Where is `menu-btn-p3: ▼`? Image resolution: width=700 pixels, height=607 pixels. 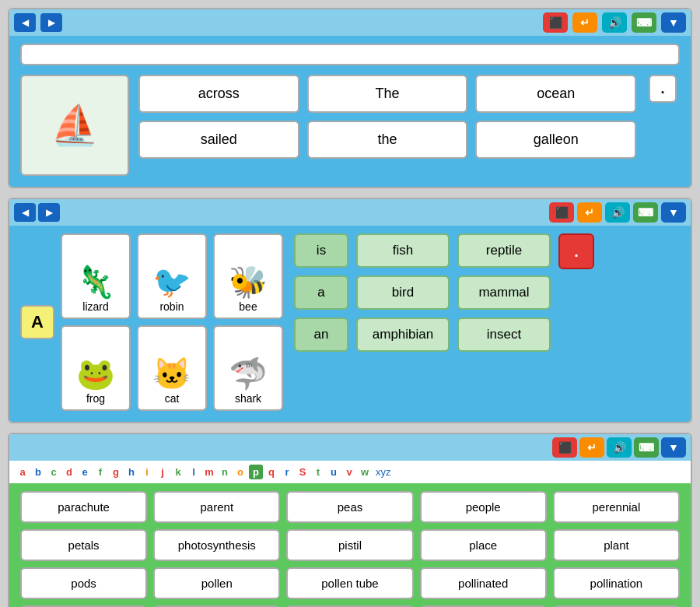 menu-btn-p3: ▼ is located at coordinates (674, 447).